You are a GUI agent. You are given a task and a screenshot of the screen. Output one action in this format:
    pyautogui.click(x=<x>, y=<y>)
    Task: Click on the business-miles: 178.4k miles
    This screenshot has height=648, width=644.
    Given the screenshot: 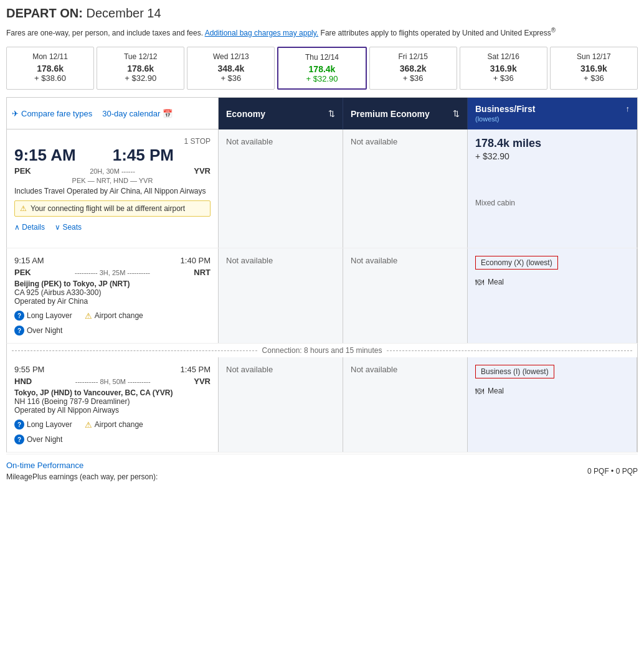 What is the action you would take?
    pyautogui.click(x=552, y=143)
    